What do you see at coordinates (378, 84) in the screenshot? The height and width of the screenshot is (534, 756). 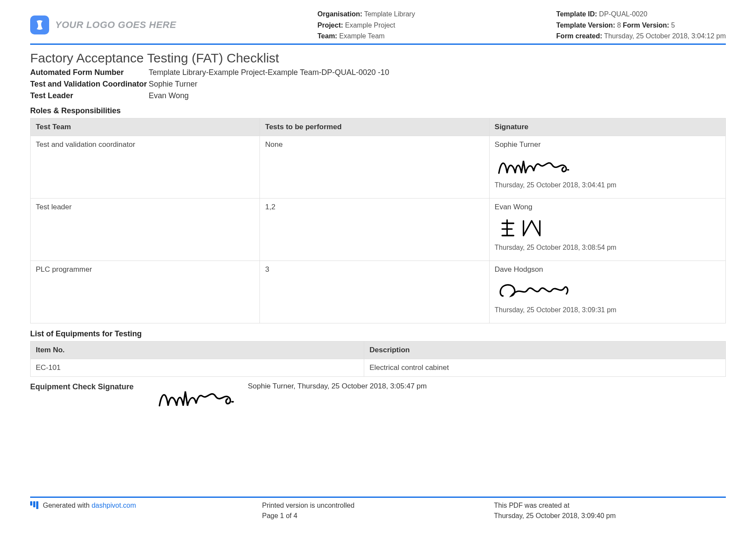 I see `meta-row-coordinator: Test and Validation Coordinator Sophie T…` at bounding box center [378, 84].